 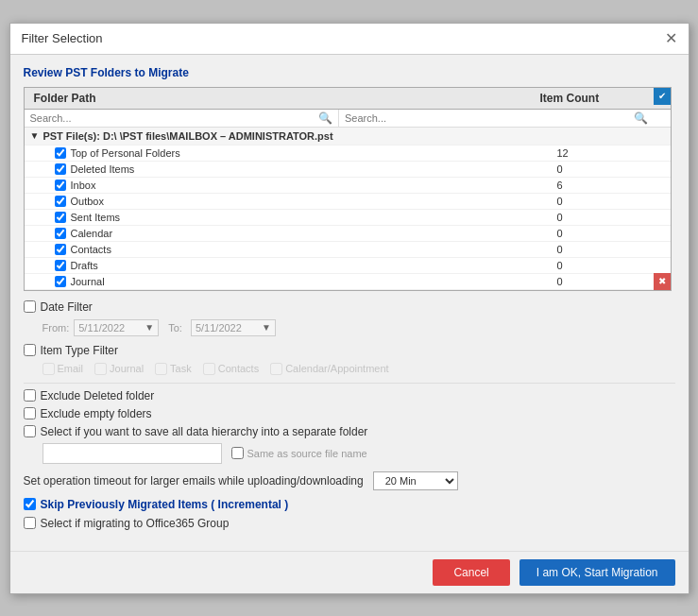 What do you see at coordinates (96, 217) in the screenshot?
I see `folder-name-4: Sent Items` at bounding box center [96, 217].